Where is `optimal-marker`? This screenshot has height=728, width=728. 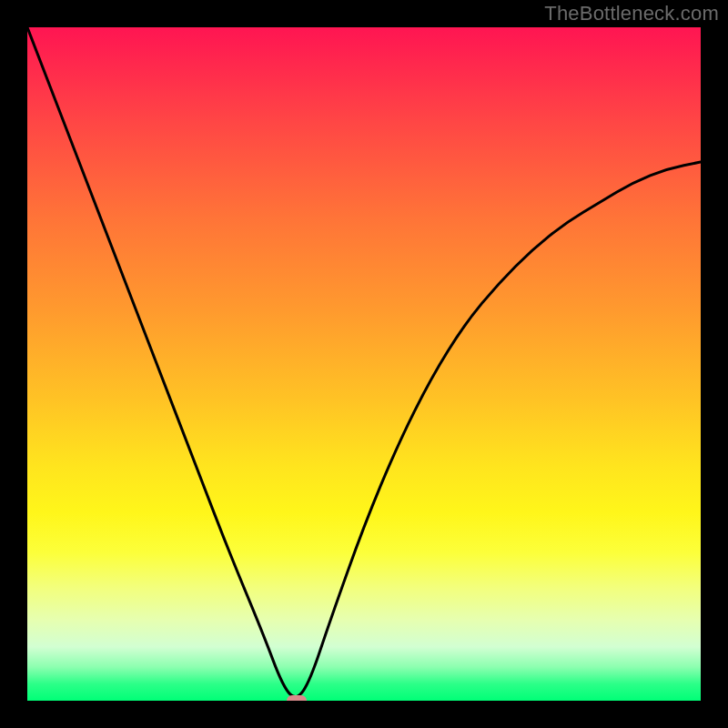
optimal-marker is located at coordinates (297, 698).